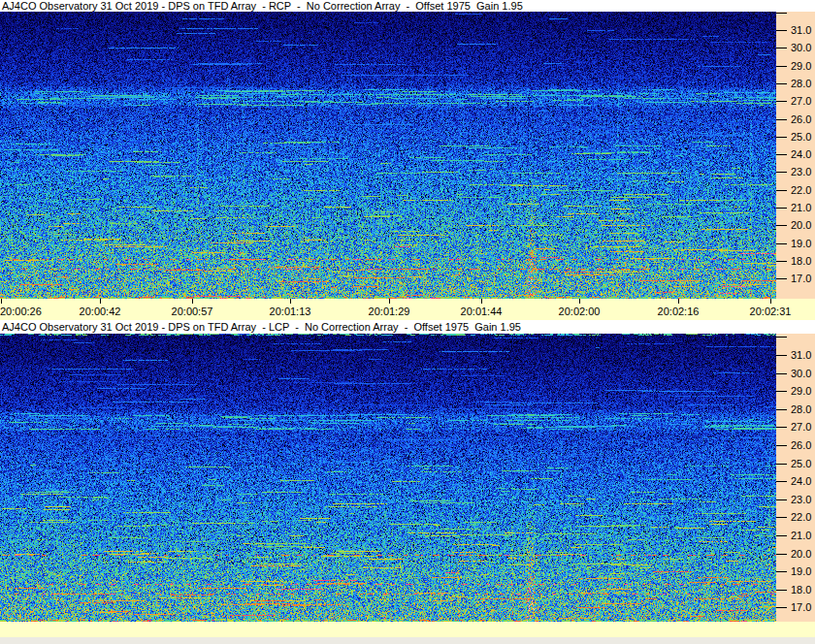  Describe the element at coordinates (580, 311) in the screenshot. I see `time-tick-label: 20:02:00` at that location.